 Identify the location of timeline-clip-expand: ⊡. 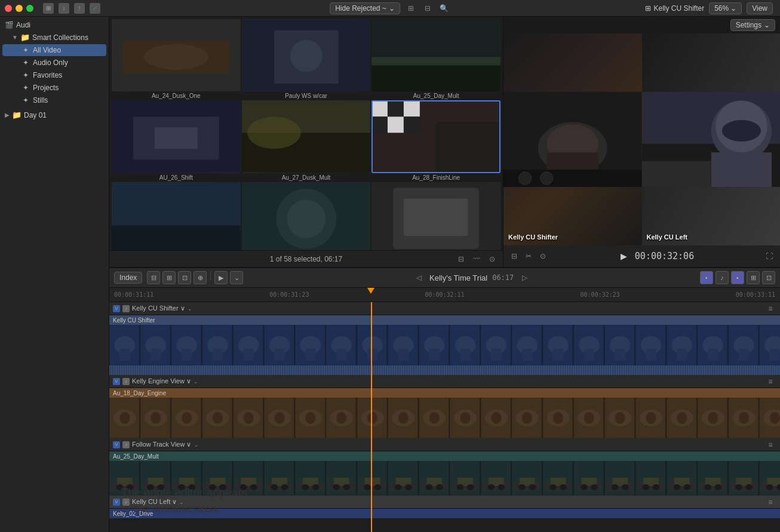
(769, 278).